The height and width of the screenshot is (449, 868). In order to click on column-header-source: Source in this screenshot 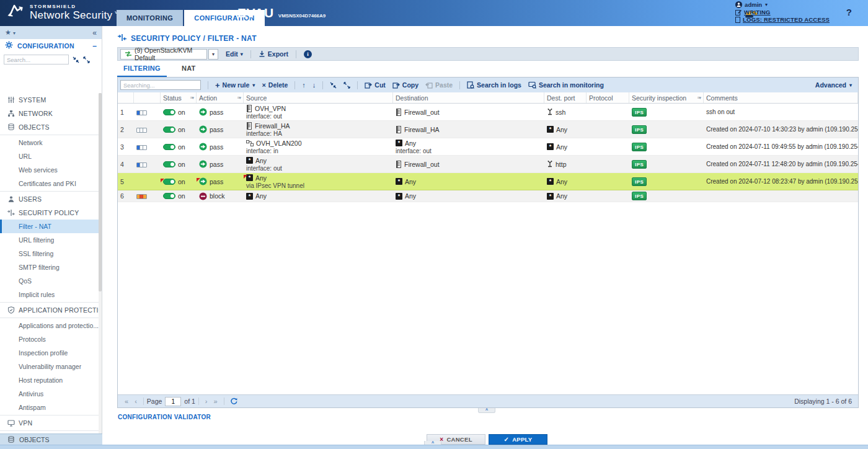, I will do `click(319, 98)`.